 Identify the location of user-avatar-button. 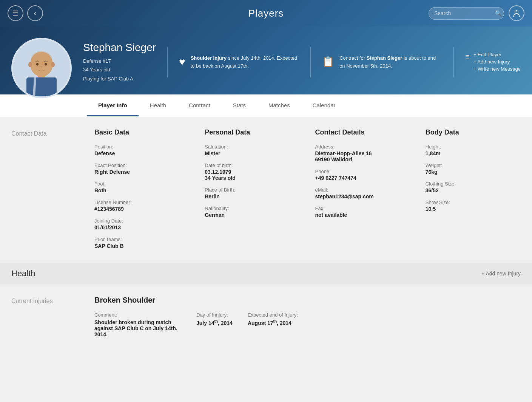
(517, 13).